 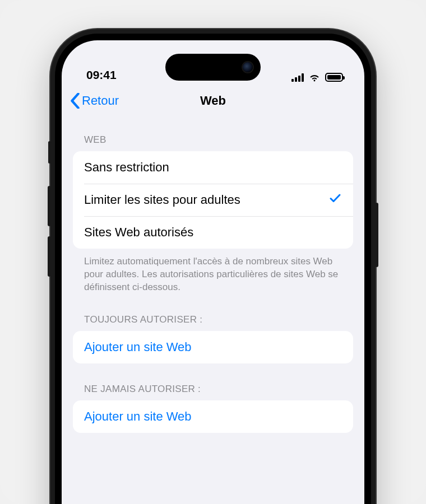 I want to click on back-label: Retour, so click(x=100, y=101).